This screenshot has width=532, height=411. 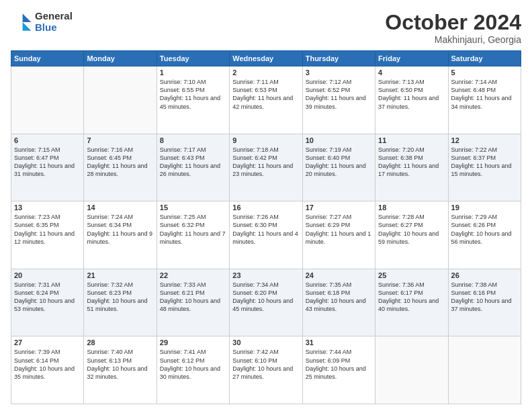 I want to click on day-number: 23, so click(x=266, y=275).